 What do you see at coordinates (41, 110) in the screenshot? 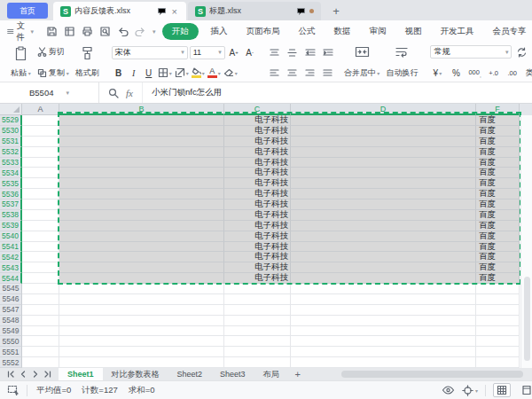
I see `column-header-a: A` at bounding box center [41, 110].